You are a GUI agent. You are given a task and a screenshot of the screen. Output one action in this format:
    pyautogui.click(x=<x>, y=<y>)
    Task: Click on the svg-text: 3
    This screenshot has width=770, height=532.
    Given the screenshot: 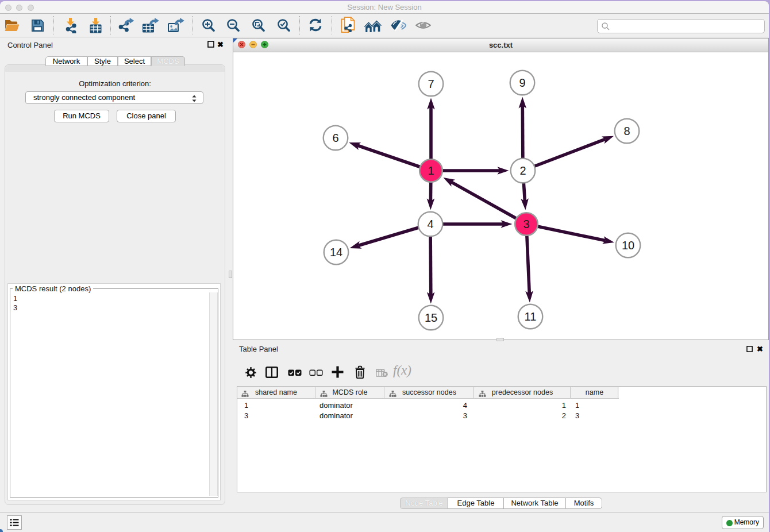 What is the action you would take?
    pyautogui.click(x=526, y=224)
    